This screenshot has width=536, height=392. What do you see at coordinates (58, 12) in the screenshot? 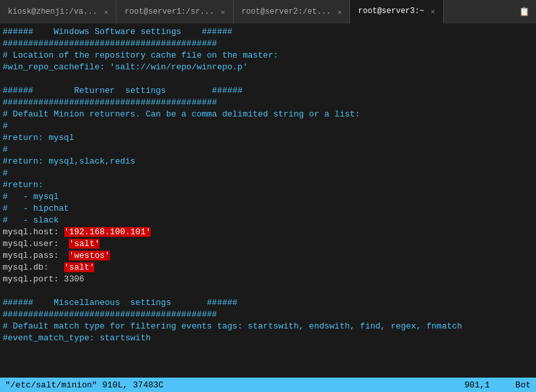
I see `tab-1: kiosk@zhenji:/va... ✕` at bounding box center [58, 12].